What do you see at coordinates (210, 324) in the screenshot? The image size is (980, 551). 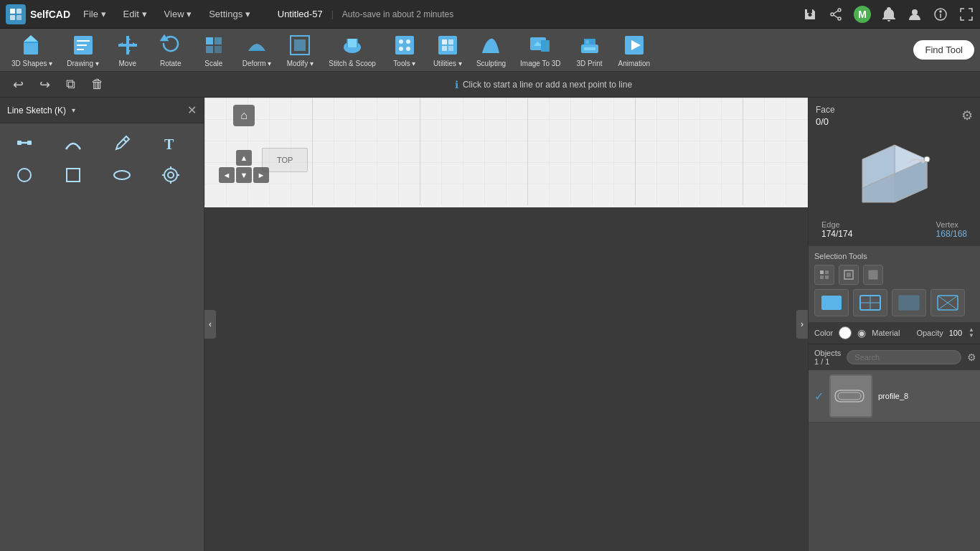 I see `left-panel-collapse: ‹` at bounding box center [210, 324].